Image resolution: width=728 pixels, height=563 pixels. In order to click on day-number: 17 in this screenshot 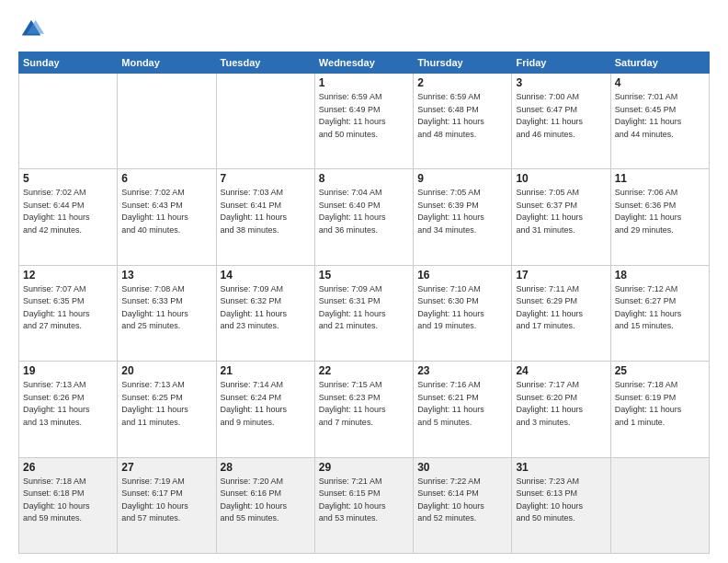, I will do `click(561, 275)`.